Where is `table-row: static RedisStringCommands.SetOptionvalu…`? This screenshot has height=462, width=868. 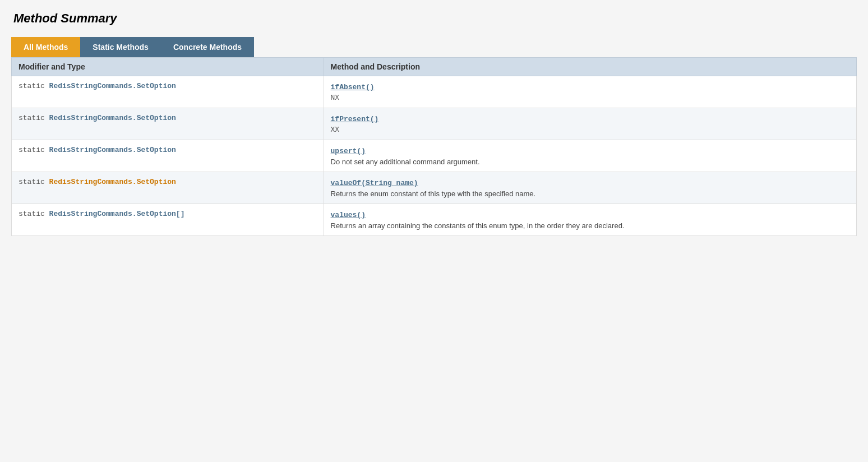
table-row: static RedisStringCommands.SetOptionvalu… is located at coordinates (434, 188).